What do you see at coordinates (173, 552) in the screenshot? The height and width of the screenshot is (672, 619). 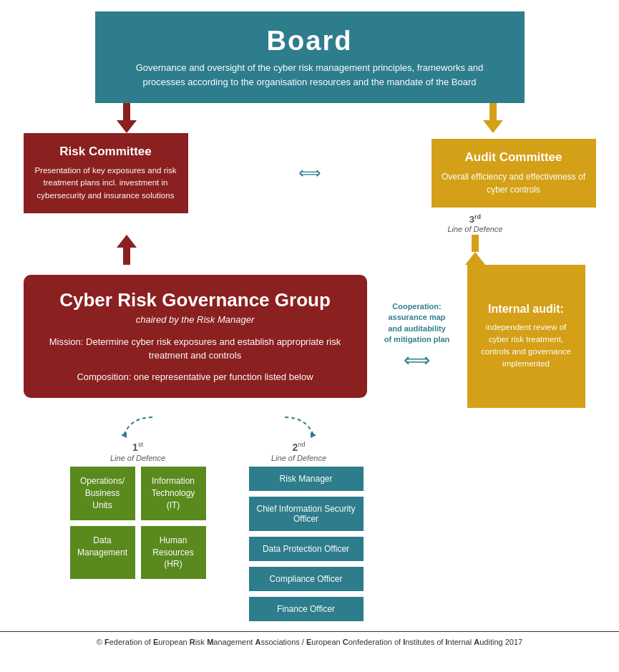 I see `green-box-hr: Human Resources (HR)` at bounding box center [173, 552].